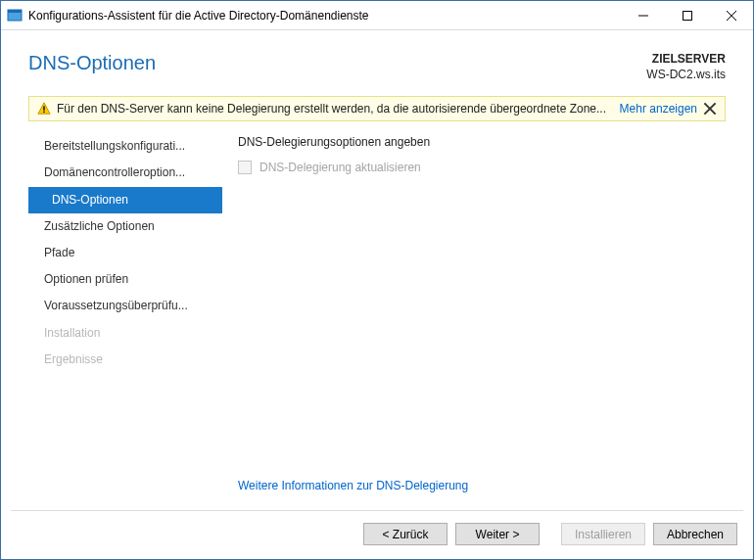 This screenshot has height=560, width=754. I want to click on warning-icon, so click(44, 109).